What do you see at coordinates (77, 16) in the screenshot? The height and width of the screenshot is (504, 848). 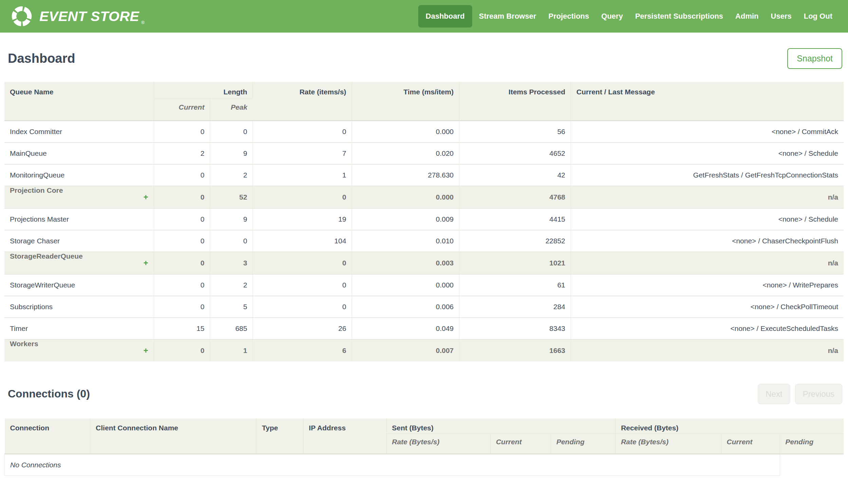 I see `brand: EVENT STORE ®` at bounding box center [77, 16].